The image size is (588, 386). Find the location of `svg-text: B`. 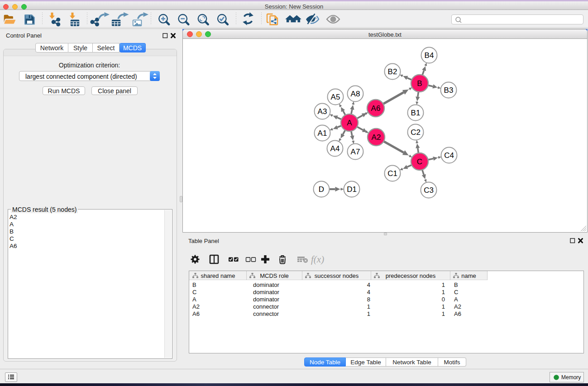

svg-text: B is located at coordinates (419, 83).